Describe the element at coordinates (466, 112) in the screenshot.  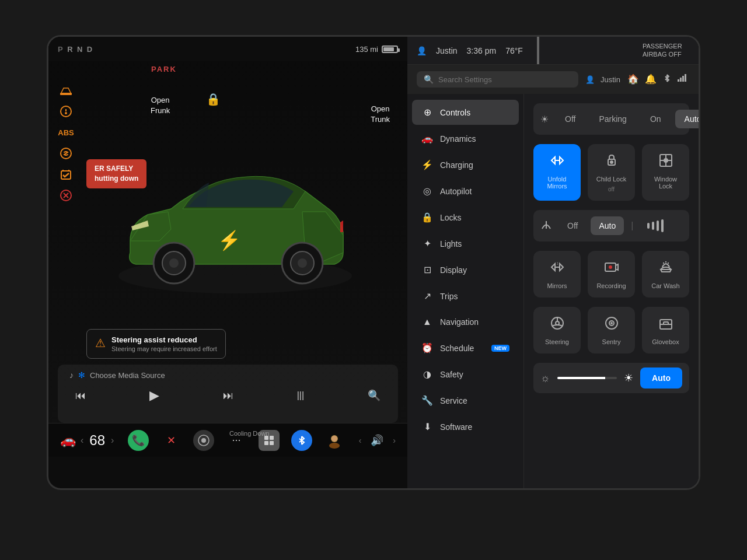
I see `sidebar-item-controls: ⊕ Controls` at that location.